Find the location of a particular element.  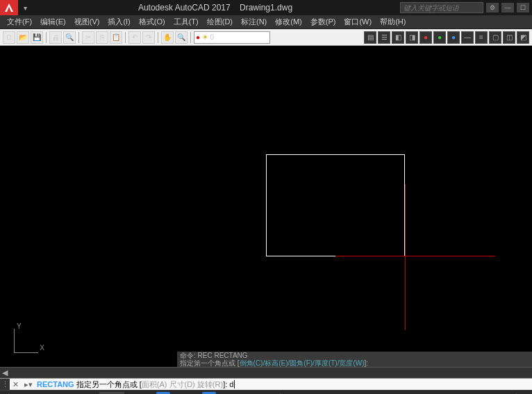

menu-insert: 插入(I) is located at coordinates (119, 22).